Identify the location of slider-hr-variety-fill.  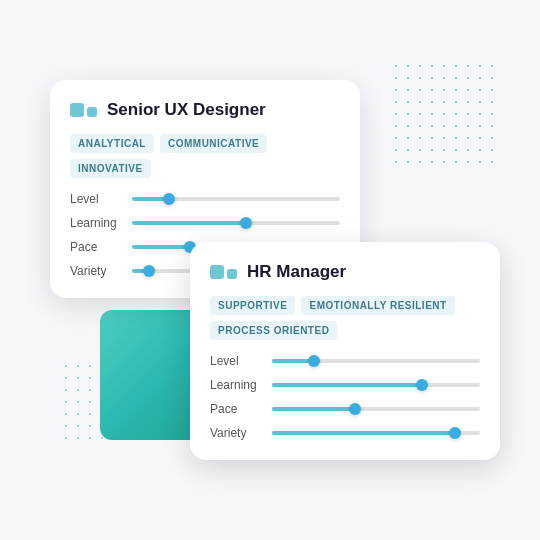
(364, 433).